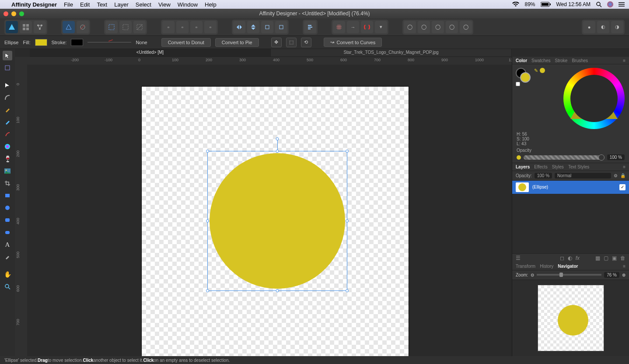 This screenshot has height=364, width=629. What do you see at coordinates (150, 52) in the screenshot?
I see `doc-tab-untitled: <Untitled> [M]` at bounding box center [150, 52].